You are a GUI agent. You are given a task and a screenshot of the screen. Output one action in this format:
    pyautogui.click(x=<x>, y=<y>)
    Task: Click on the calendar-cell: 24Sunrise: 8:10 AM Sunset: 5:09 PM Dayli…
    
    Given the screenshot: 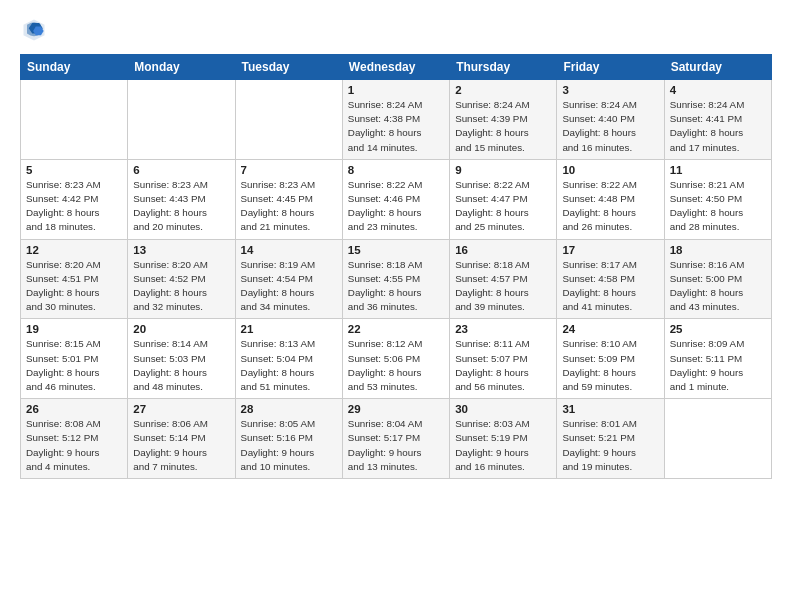 What is the action you would take?
    pyautogui.click(x=610, y=359)
    